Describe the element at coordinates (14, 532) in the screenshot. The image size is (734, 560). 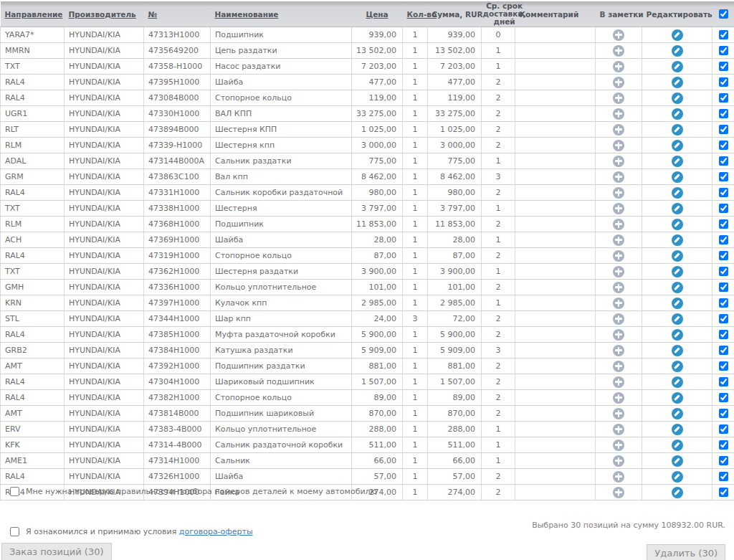
I see `offer-checkbox` at that location.